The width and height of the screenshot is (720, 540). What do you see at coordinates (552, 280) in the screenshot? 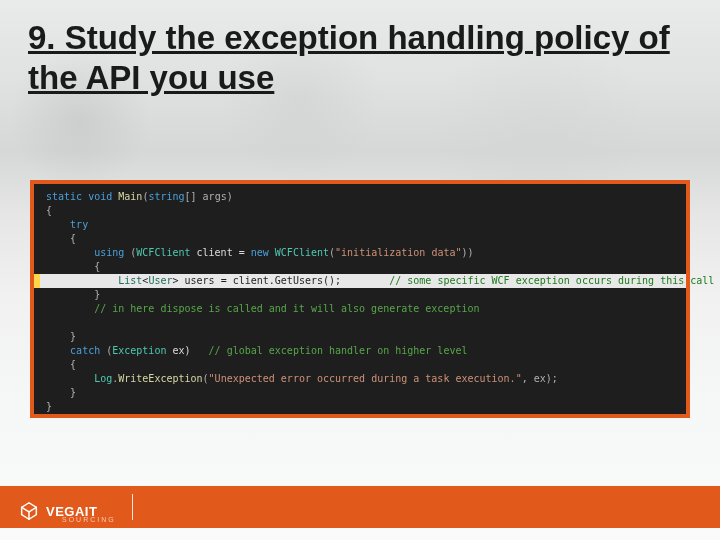
I see `comment: // some specific WCF exception occurs du…` at bounding box center [552, 280].